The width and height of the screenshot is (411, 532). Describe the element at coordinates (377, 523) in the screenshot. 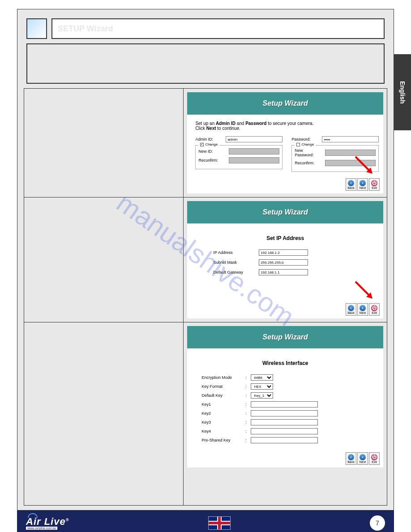

I see `page-number: 7` at that location.